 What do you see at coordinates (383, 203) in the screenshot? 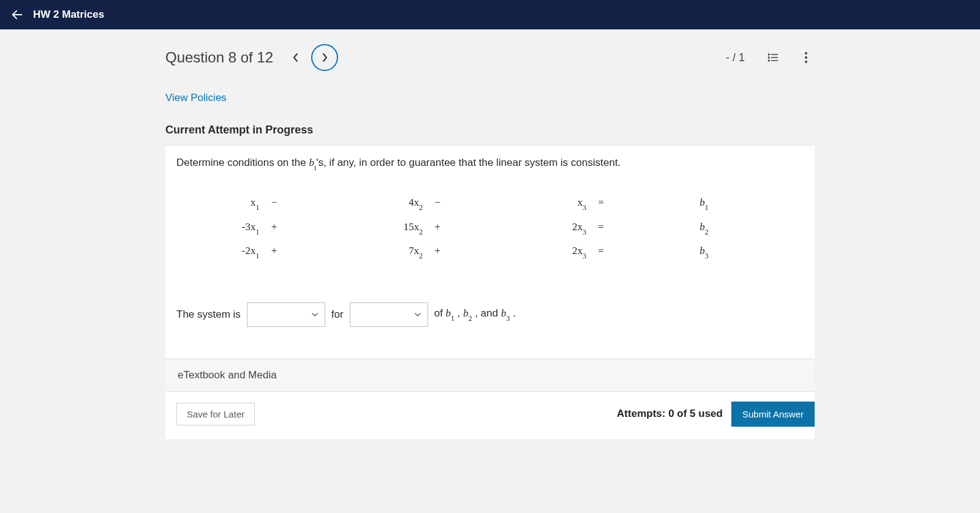
I see `eq-r1-c2: 4x2` at bounding box center [383, 203].